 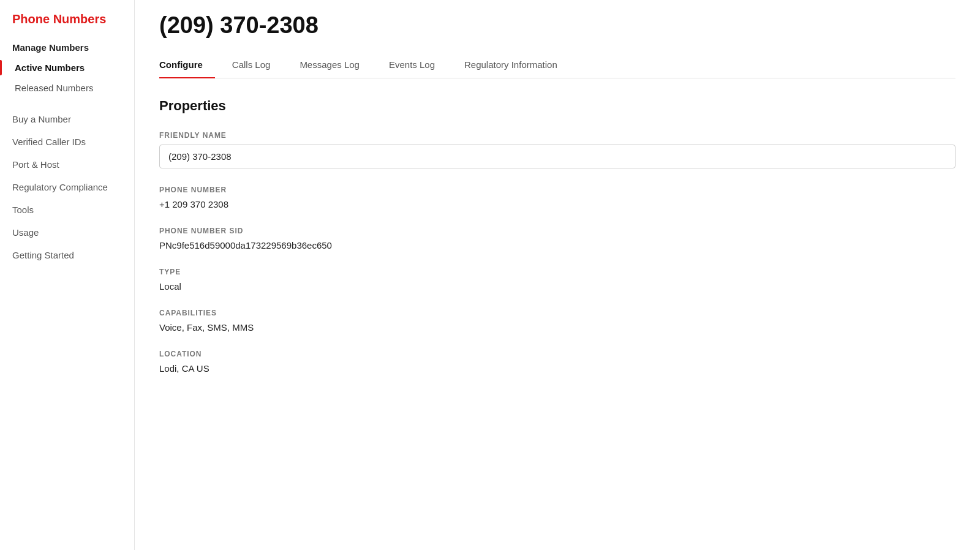 What do you see at coordinates (557, 245) in the screenshot?
I see `value-phone-number-sid: PNc9fe516d59000da173229569b36ec650` at bounding box center [557, 245].